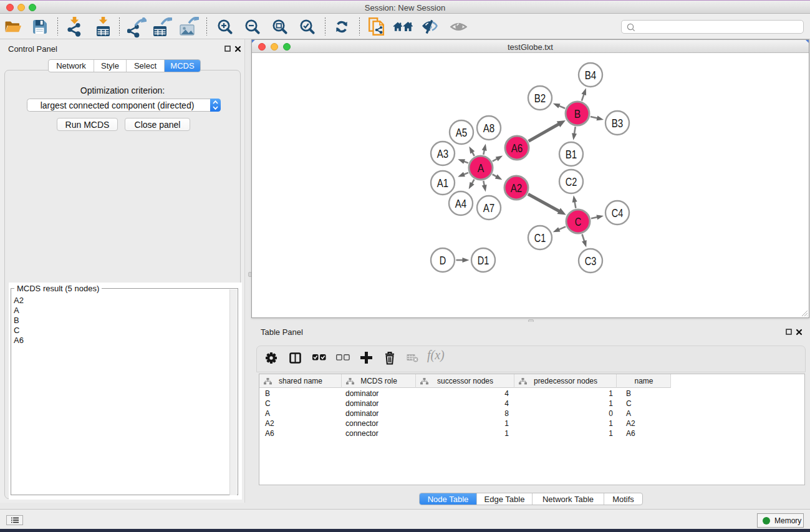  I want to click on svg-text: D, so click(443, 261).